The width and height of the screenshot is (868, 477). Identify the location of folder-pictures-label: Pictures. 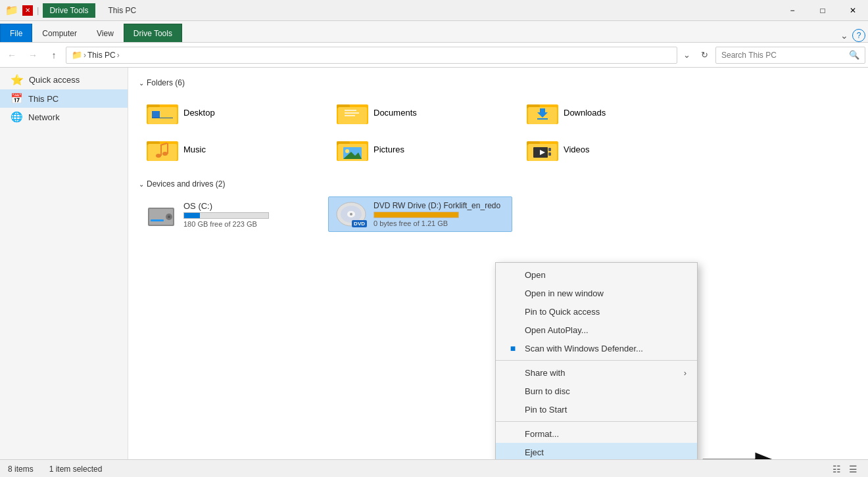
(389, 150).